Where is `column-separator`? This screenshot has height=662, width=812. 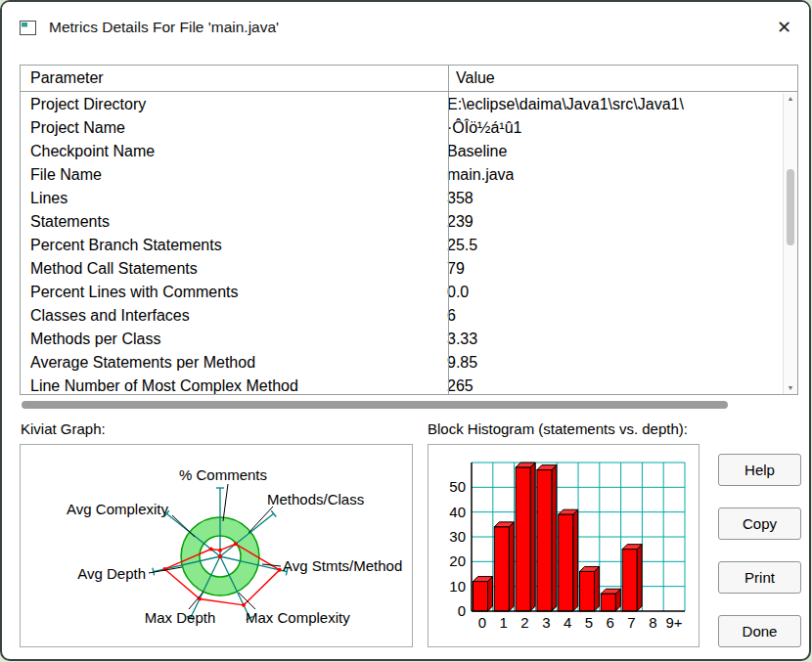 column-separator is located at coordinates (448, 230).